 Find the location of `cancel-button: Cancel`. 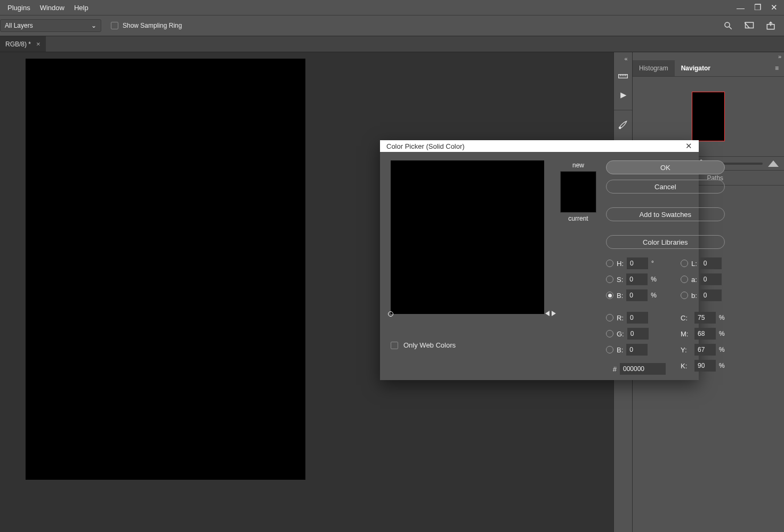

cancel-button: Cancel is located at coordinates (665, 187).